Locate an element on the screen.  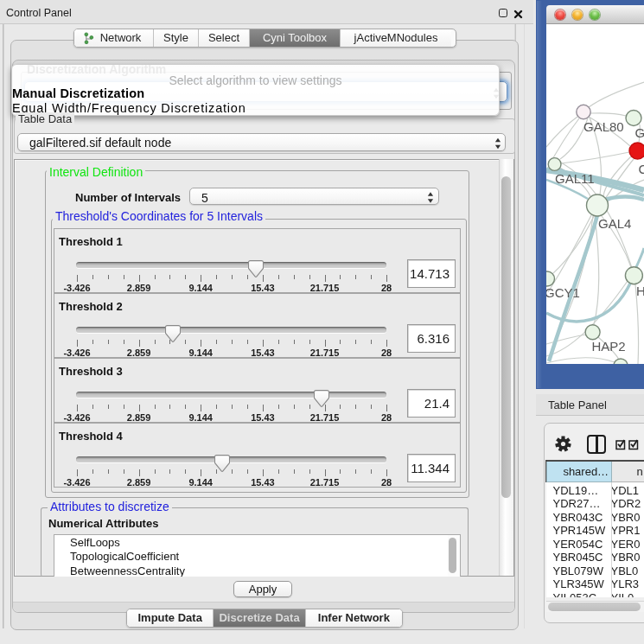
svg-text: GAL80 is located at coordinates (603, 126).